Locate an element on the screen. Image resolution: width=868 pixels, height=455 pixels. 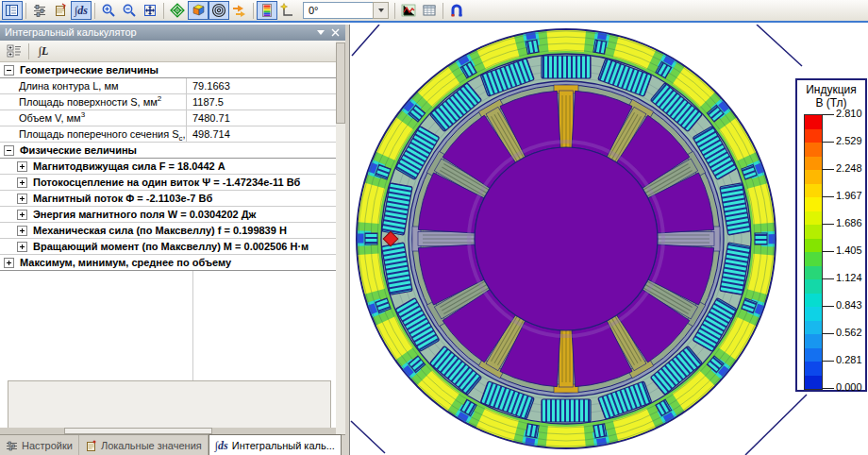
magnet-icon is located at coordinates (457, 10).